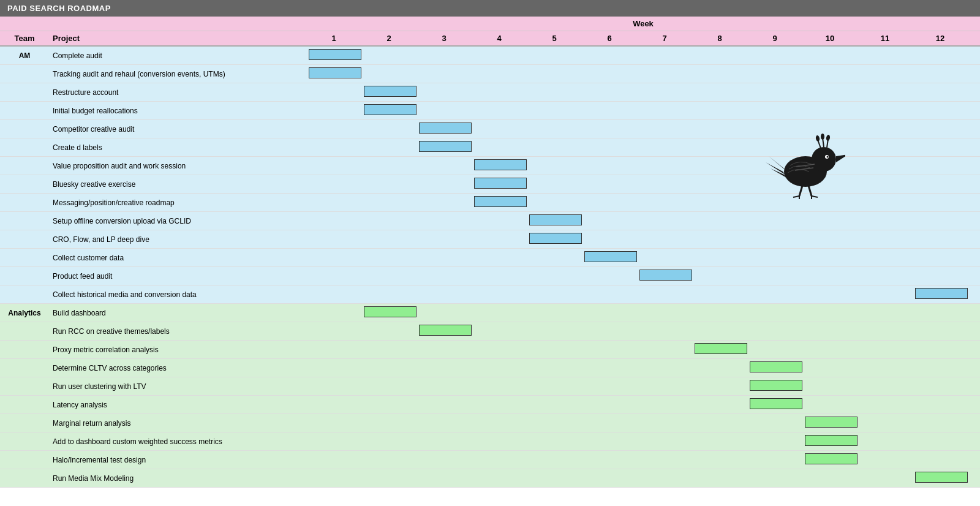 The width and height of the screenshot is (980, 506). Describe the element at coordinates (490, 74) in the screenshot. I see `table-row: Tracking audit and rehaul (conversion ev…` at that location.